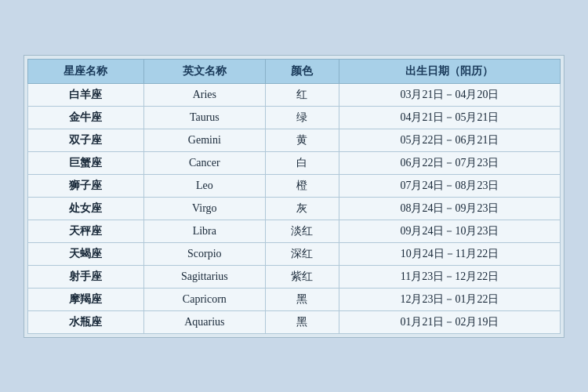 The width and height of the screenshot is (588, 392). Describe the element at coordinates (302, 118) in the screenshot. I see `cell-color: 绿` at that location.